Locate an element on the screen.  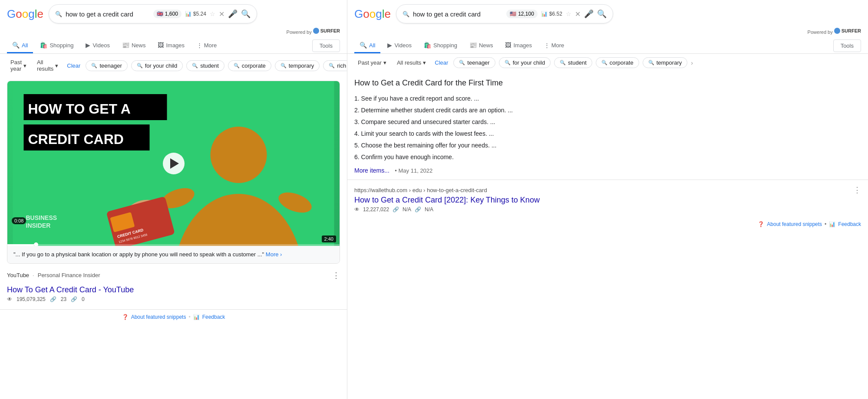
tab-all-label-left: All is located at coordinates (25, 45).